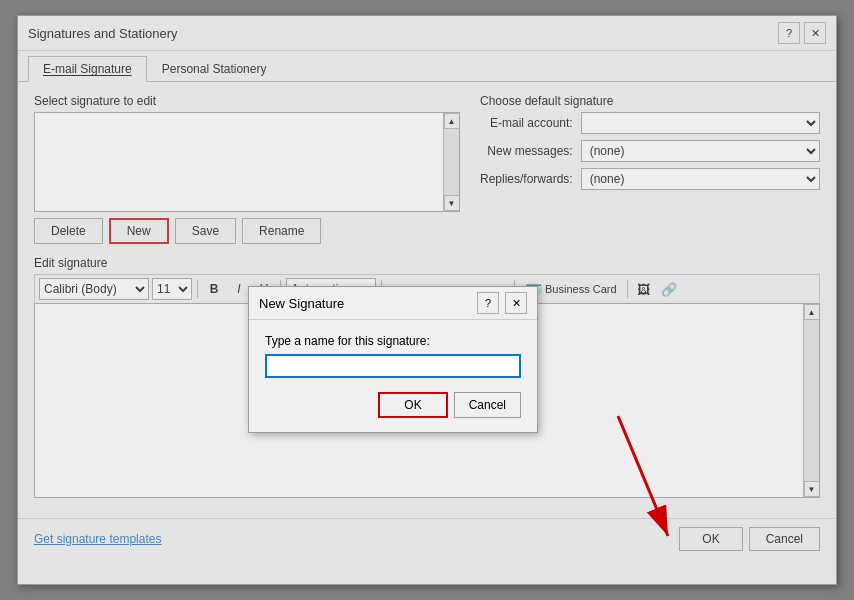 The width and height of the screenshot is (854, 600). Describe the element at coordinates (488, 303) in the screenshot. I see `new-sig-help-button: ?` at that location.